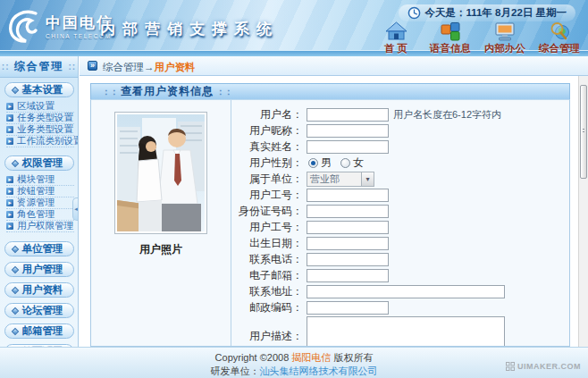  Describe the element at coordinates (400, 291) in the screenshot. I see `form-row-address: 联系地址：` at that location.